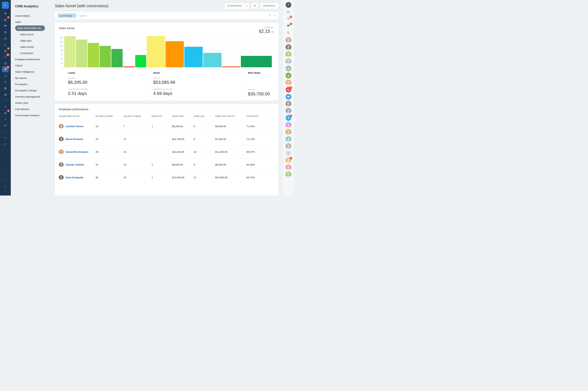 The height and width of the screenshot is (391, 588). Describe the element at coordinates (289, 160) in the screenshot. I see `user-avatar: 1` at that location.